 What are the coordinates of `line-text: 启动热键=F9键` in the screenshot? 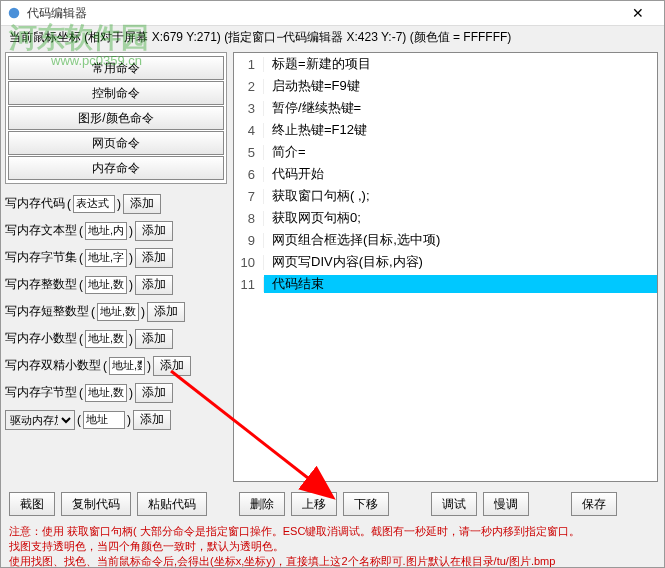 It's located at (460, 86).